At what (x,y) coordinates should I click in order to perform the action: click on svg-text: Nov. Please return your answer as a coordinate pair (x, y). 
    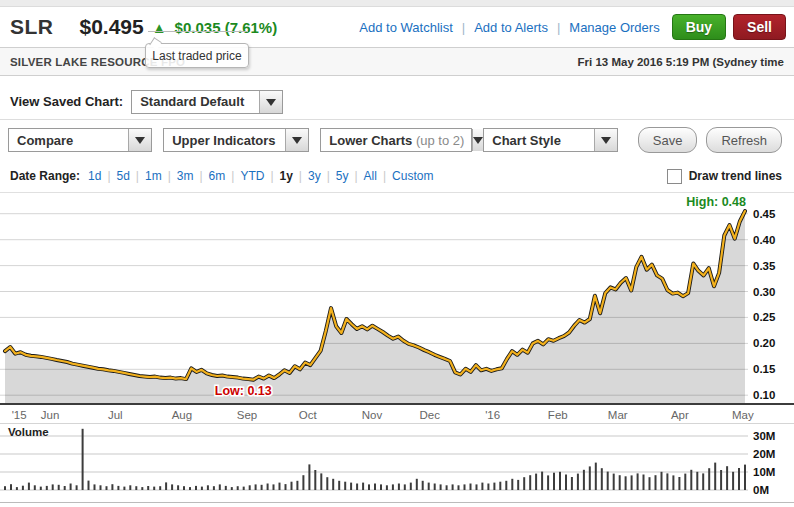
    Looking at the image, I should click on (372, 415).